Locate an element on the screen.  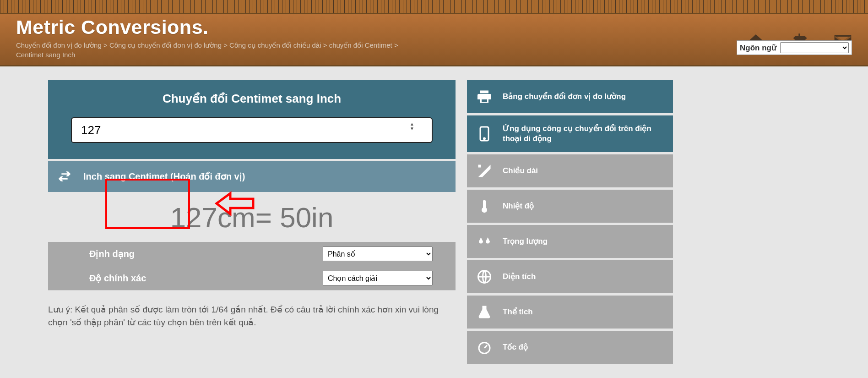
sidebar-item-label: Tốc độ is located at coordinates (515, 347).